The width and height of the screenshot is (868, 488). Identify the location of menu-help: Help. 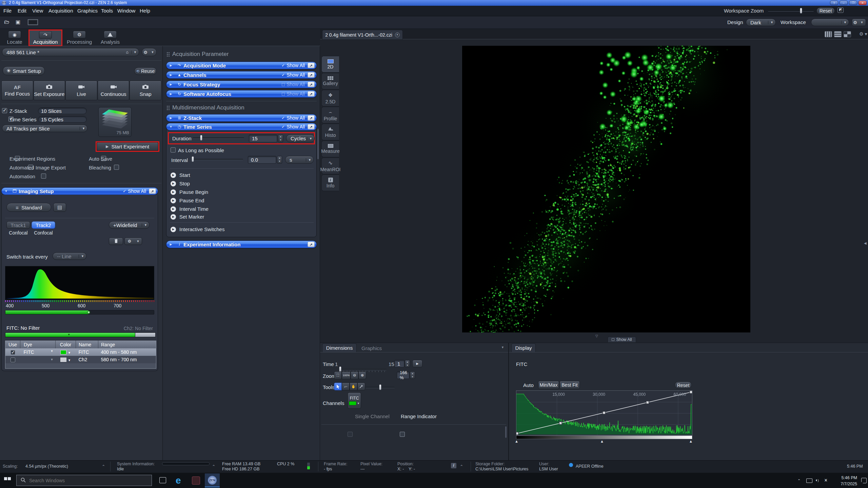
(145, 11).